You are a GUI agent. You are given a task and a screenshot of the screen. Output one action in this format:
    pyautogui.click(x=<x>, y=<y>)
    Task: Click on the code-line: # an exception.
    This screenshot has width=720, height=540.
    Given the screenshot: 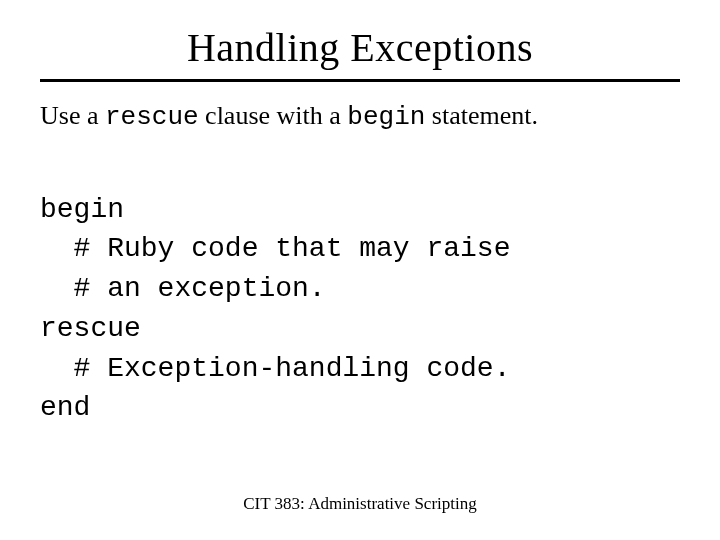 What is the action you would take?
    pyautogui.click(x=360, y=289)
    